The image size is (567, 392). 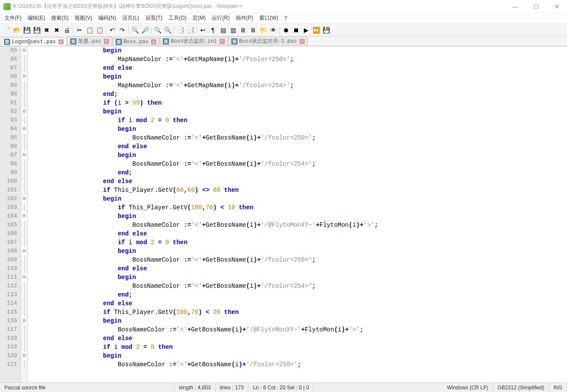 I want to click on code-line: if This_Player.GetV(66,66) <> 88 then, so click(x=299, y=190).